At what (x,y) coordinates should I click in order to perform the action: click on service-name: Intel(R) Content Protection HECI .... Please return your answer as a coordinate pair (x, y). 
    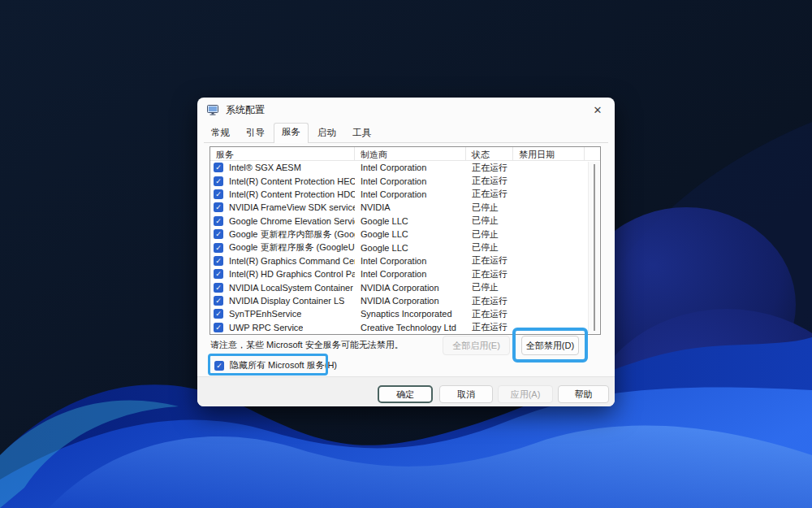
    Looking at the image, I should click on (292, 181).